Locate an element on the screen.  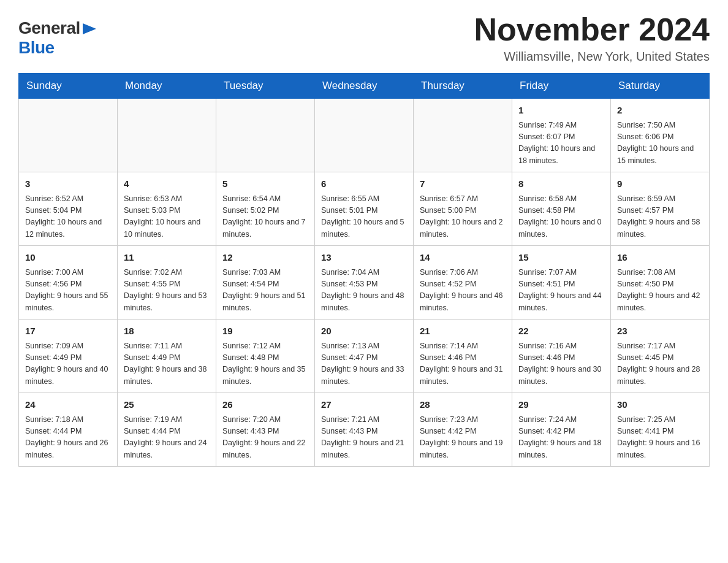
day-info: Sunrise: 7:20 AMSunset: 4:43 PMDaylight:… is located at coordinates (265, 438).